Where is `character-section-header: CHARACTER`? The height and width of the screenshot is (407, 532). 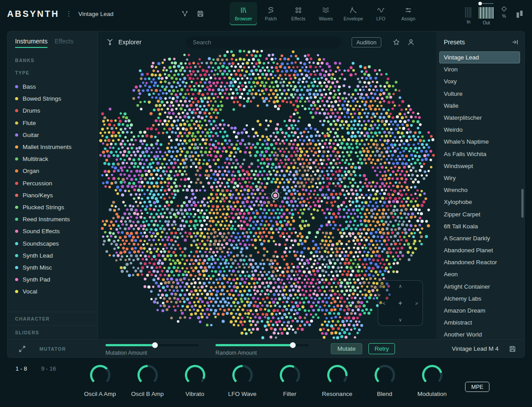 character-section-header: CHARACTER is located at coordinates (52, 318).